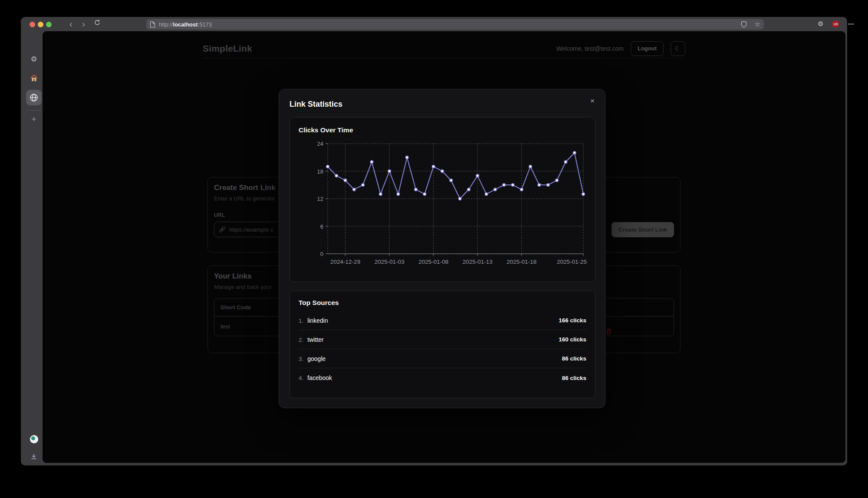 This screenshot has height=498, width=868. What do you see at coordinates (185, 24) in the screenshot?
I see `url-text: http://localhost:5173` at bounding box center [185, 24].